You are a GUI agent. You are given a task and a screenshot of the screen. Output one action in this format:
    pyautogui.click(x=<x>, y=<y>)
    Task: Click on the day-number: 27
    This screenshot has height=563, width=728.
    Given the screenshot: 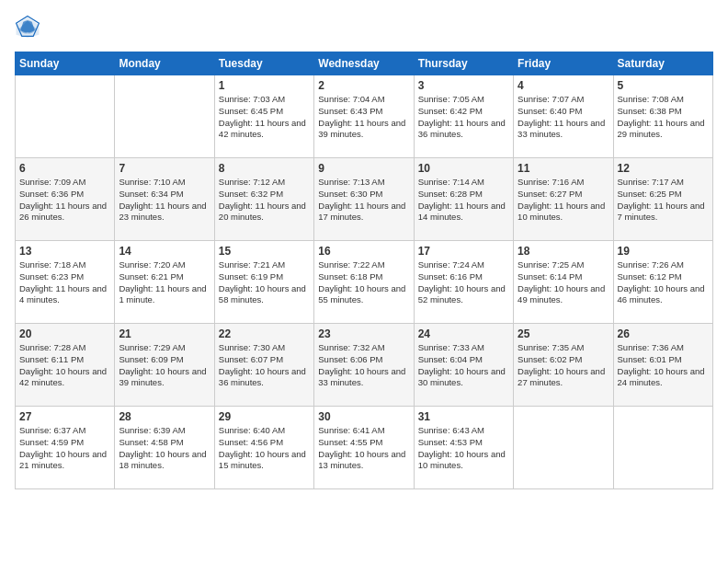 What is the action you would take?
    pyautogui.click(x=64, y=417)
    